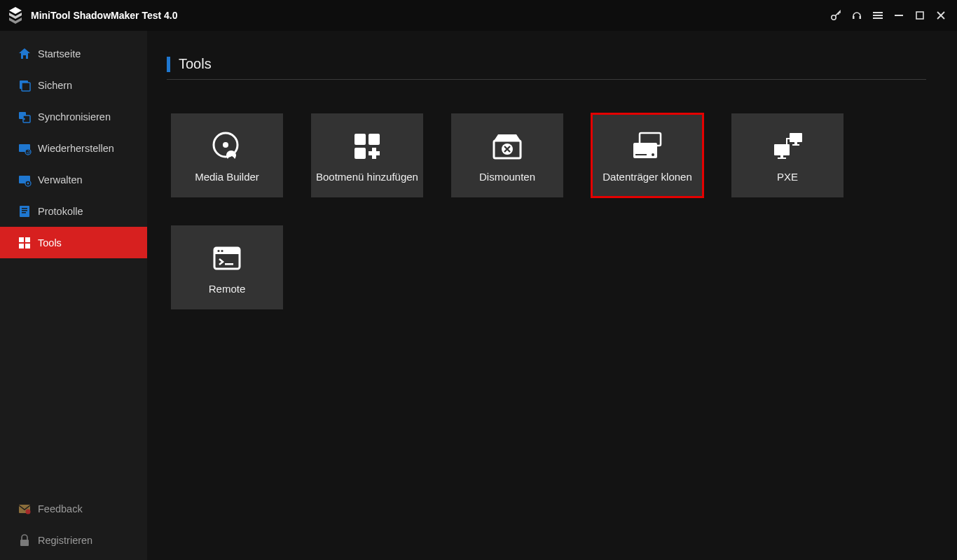 Image resolution: width=957 pixels, height=560 pixels. Describe the element at coordinates (227, 267) in the screenshot. I see `tile-remote: Remote` at that location.